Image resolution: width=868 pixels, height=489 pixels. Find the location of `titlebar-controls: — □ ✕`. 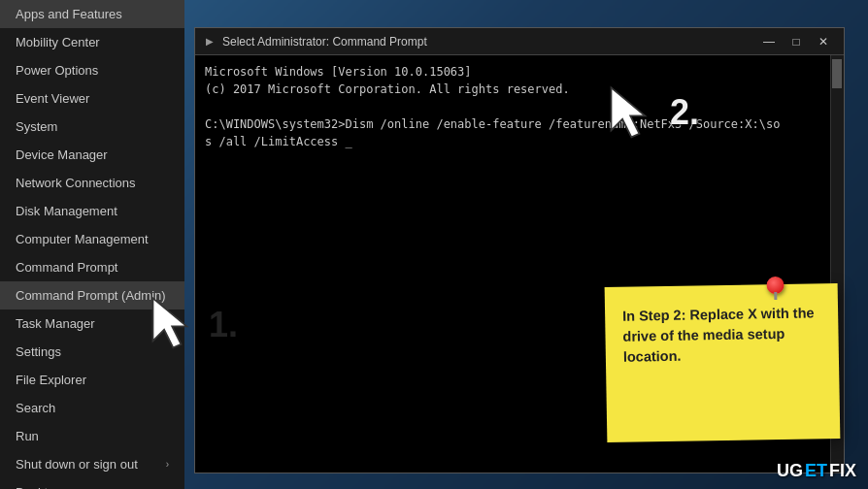

titlebar-controls: — □ ✕ is located at coordinates (796, 42).